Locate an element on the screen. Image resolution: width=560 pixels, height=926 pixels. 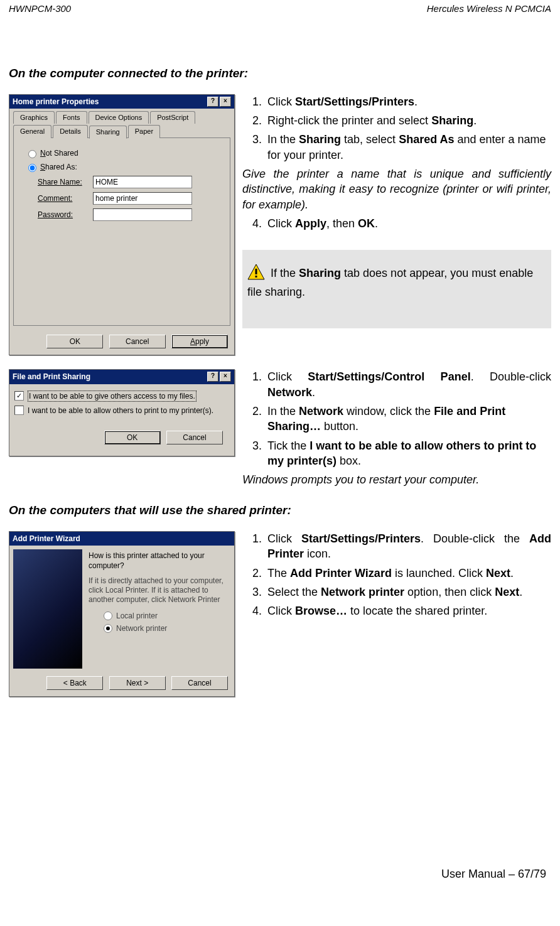
label-local-printer: Local printer is located at coordinates (137, 616).